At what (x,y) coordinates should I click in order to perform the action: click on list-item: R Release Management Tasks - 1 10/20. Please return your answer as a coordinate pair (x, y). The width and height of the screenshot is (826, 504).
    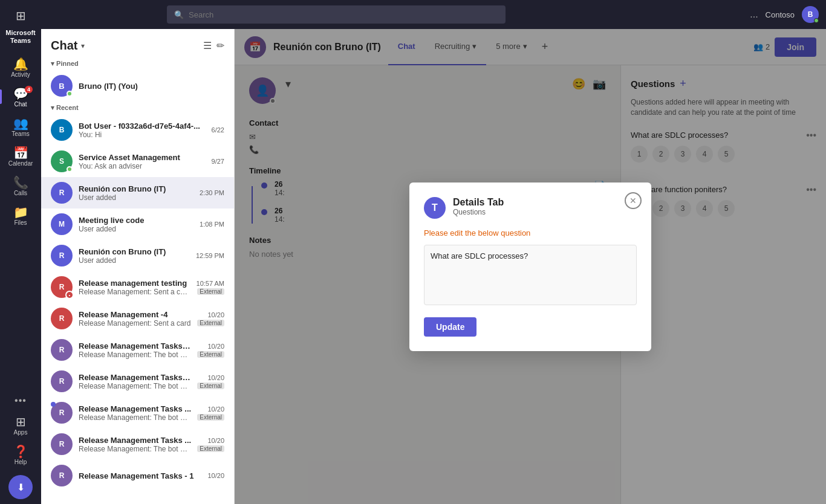
    Looking at the image, I should click on (138, 476).